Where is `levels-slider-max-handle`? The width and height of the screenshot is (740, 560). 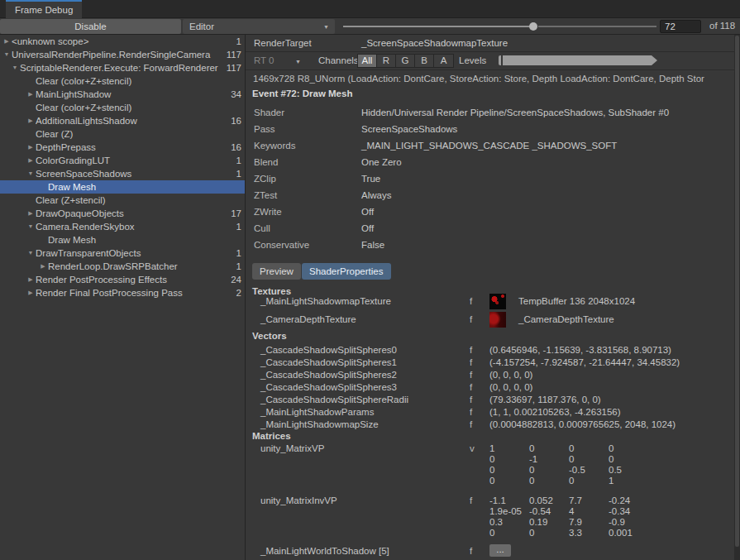
levels-slider-max-handle is located at coordinates (655, 60).